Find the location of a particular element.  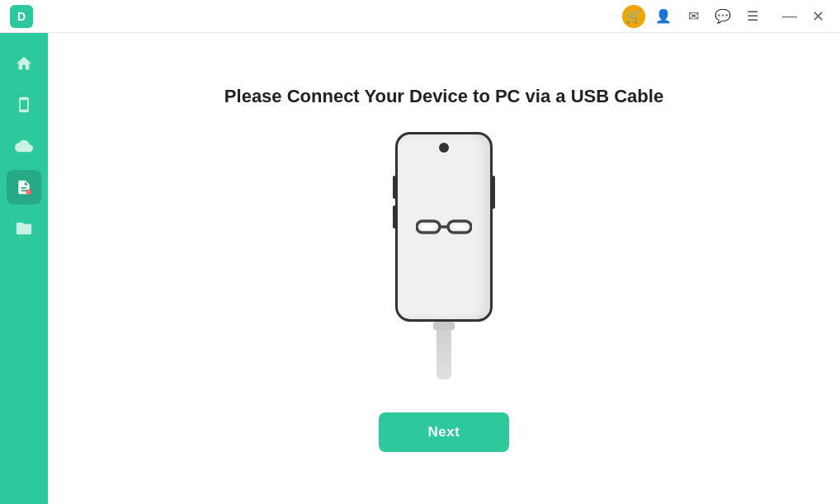

minimize-button: — is located at coordinates (790, 16).